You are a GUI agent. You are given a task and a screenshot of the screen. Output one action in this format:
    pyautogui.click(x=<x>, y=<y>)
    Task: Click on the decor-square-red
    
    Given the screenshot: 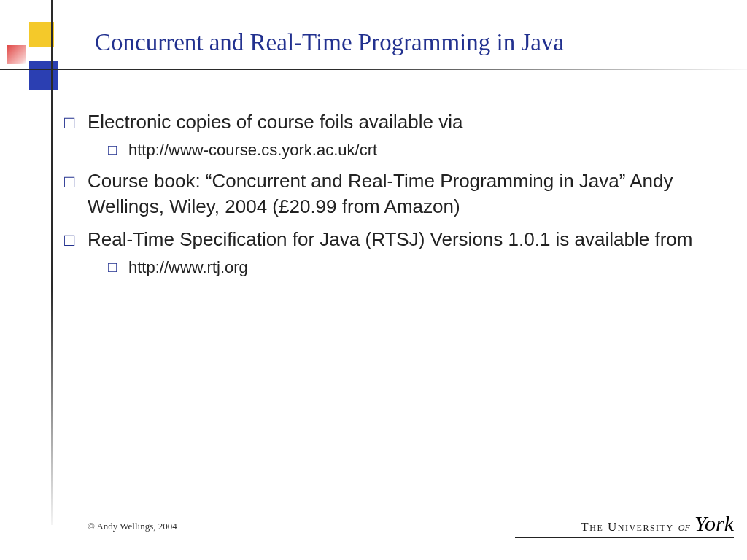 What is the action you would take?
    pyautogui.click(x=17, y=55)
    